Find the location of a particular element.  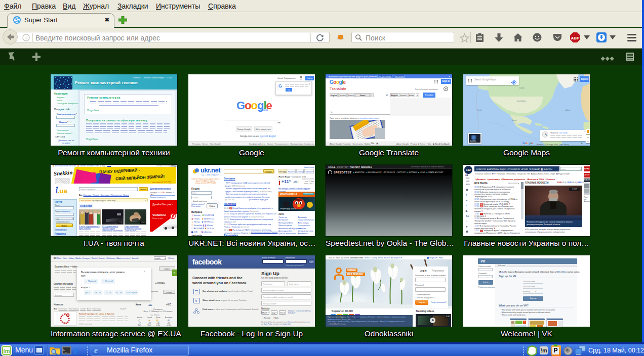

svg-text: ABP is located at coordinates (576, 38).